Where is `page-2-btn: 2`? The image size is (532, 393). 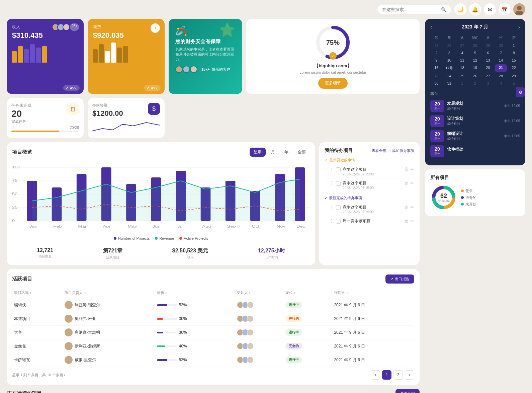
page-2-btn: 2 is located at coordinates (398, 375).